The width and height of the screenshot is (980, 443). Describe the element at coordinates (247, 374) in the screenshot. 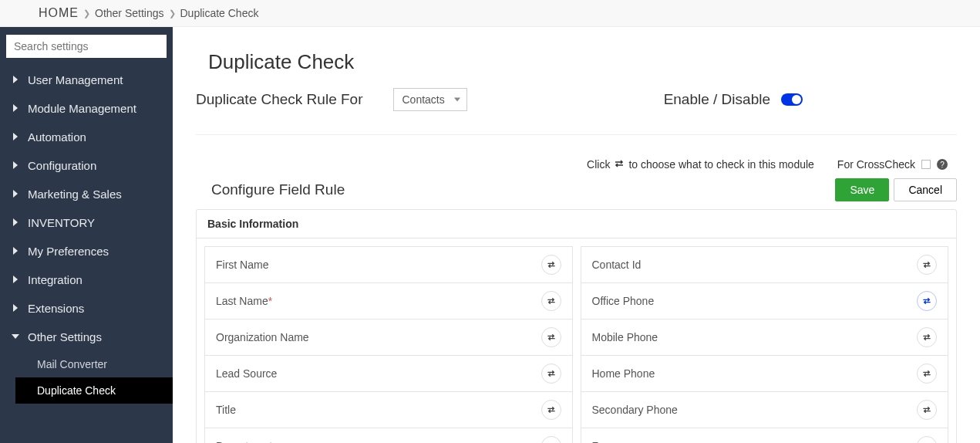

I see `field-label: Lead Source` at that location.